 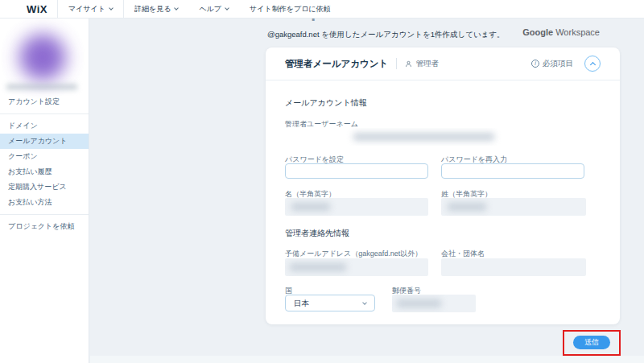 I want to click on nav-my-sites: マイサイト, so click(x=90, y=10).